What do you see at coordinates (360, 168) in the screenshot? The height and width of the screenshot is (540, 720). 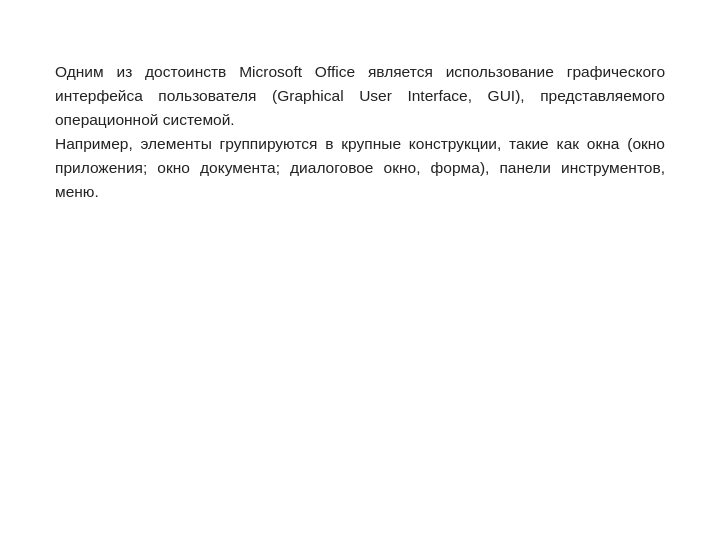 I see `paragraph-2: Например, элементы группируются в крупны…` at bounding box center [360, 168].